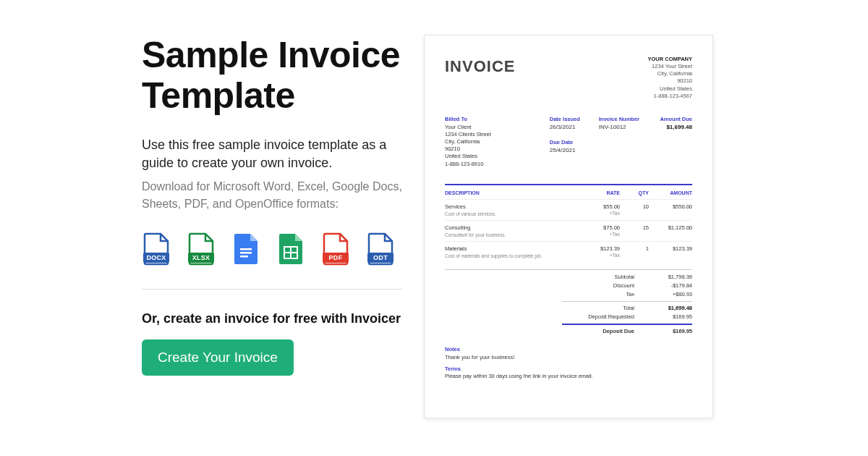 The height and width of the screenshot is (456, 868). What do you see at coordinates (569, 303) in the screenshot?
I see `totals-block: Subtotal$1,798.39 Discount-$179.84 Tax+$…` at bounding box center [569, 303].